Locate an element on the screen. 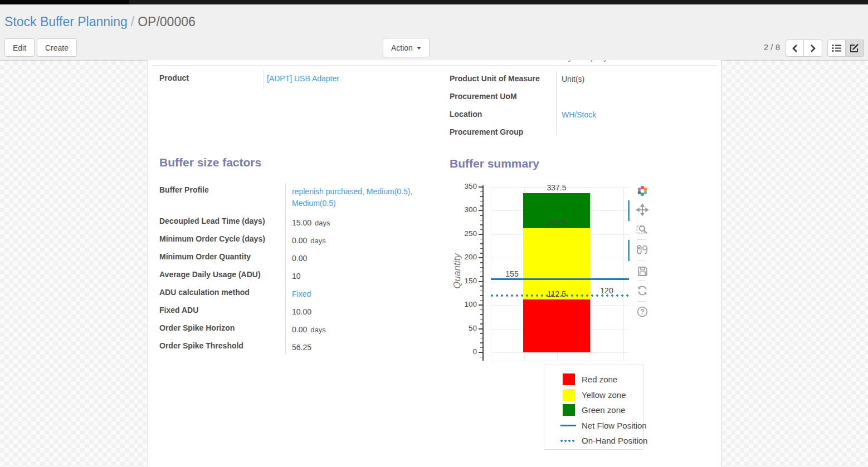  order-spike-horizon-value: 0.00 is located at coordinates (300, 330).